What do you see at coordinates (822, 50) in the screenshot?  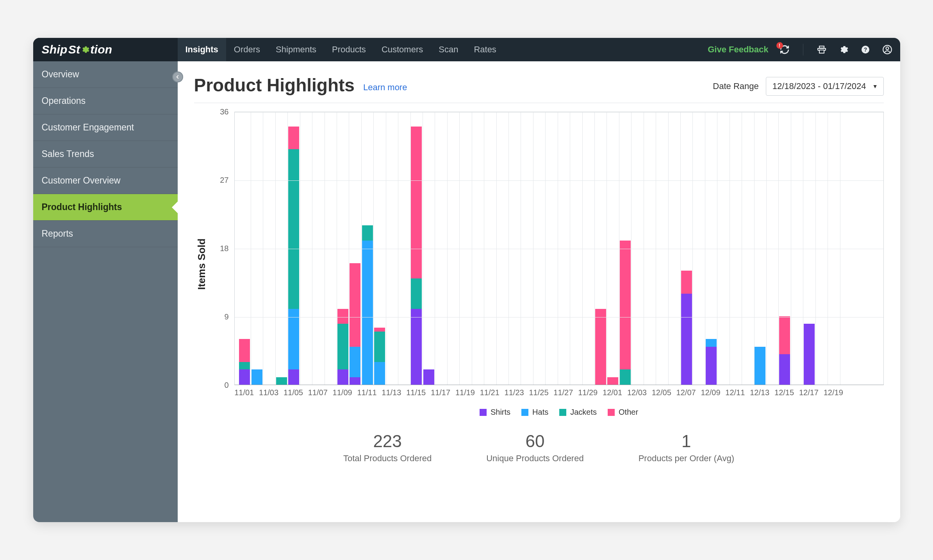 I see `print-icon` at bounding box center [822, 50].